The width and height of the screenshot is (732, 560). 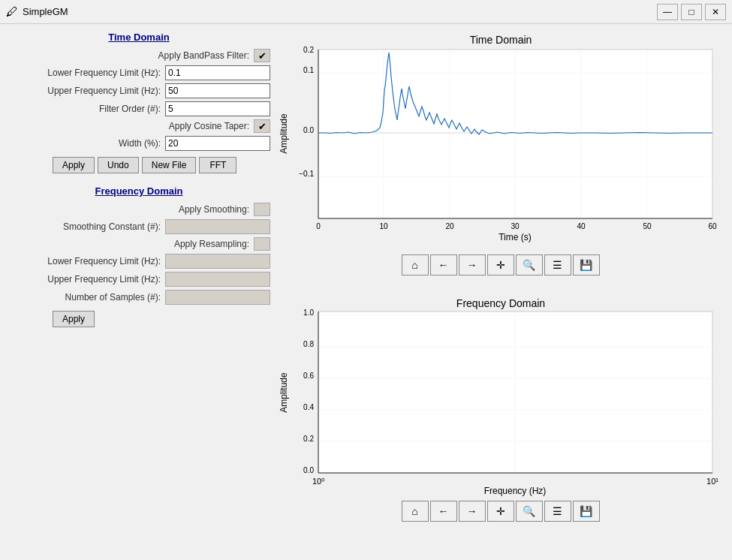 I want to click on smoothing-constant-input, so click(x=218, y=227).